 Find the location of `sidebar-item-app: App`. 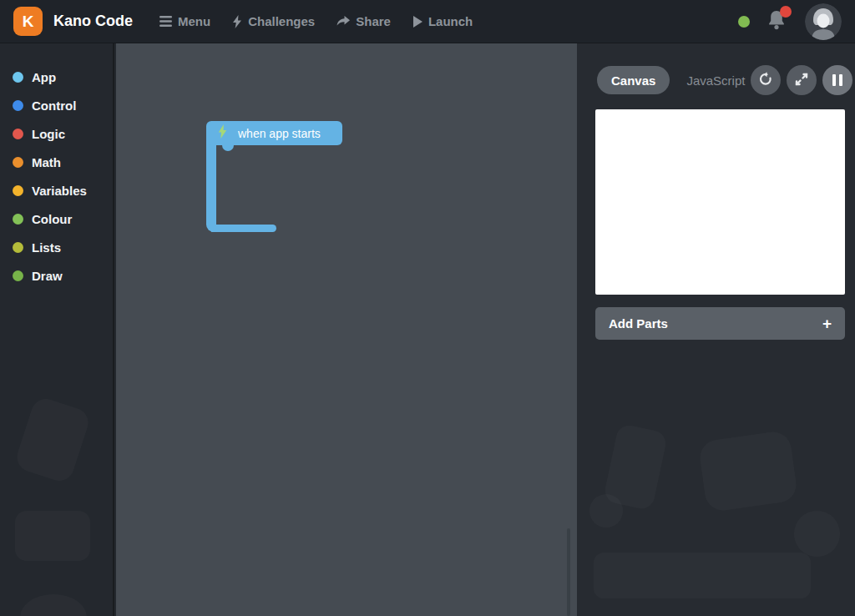

sidebar-item-app: App is located at coordinates (57, 77).